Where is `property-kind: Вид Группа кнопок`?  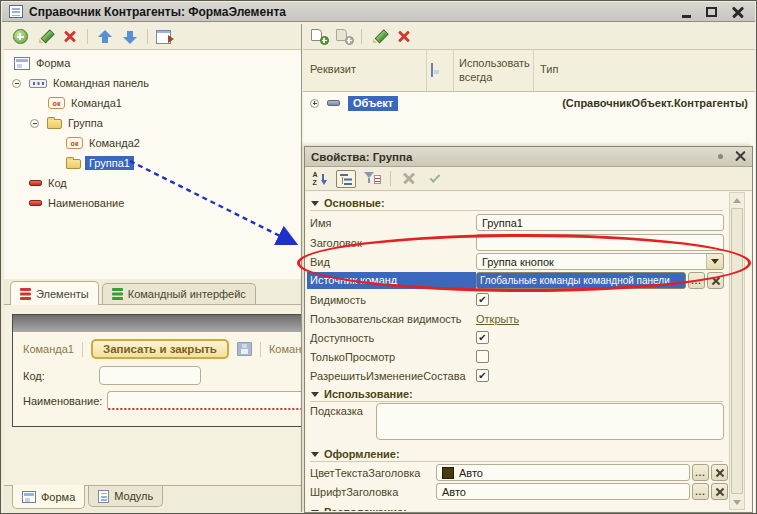
property-kind: Вид Группа кнопок is located at coordinates (530, 262).